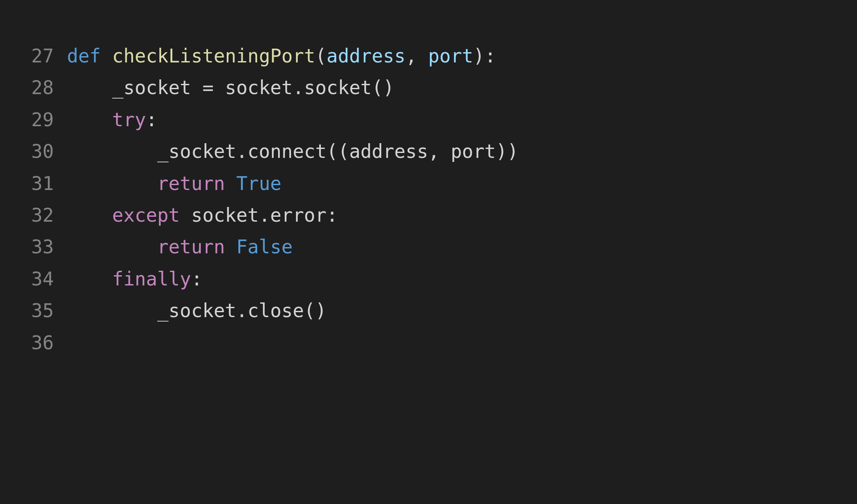  What do you see at coordinates (49, 152) in the screenshot?
I see `line-number: 30` at bounding box center [49, 152].